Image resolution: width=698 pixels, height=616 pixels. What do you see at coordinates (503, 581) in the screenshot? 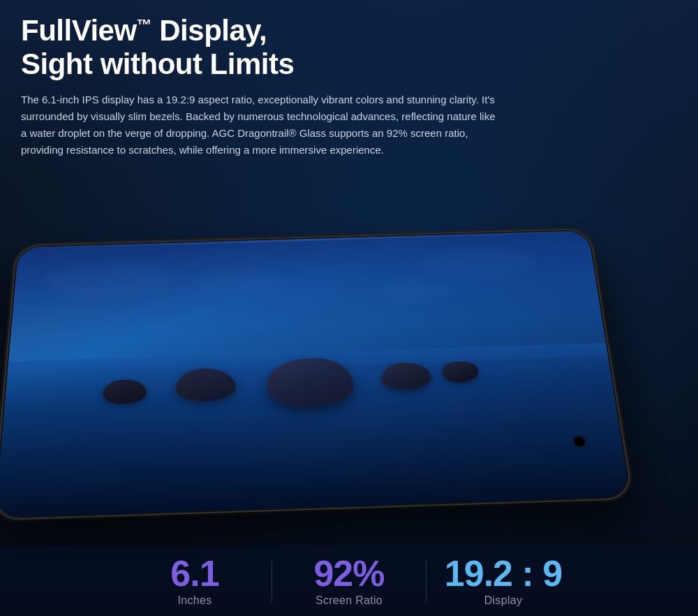
I see `stat-display: 19.2 : 9 Display` at bounding box center [503, 581].